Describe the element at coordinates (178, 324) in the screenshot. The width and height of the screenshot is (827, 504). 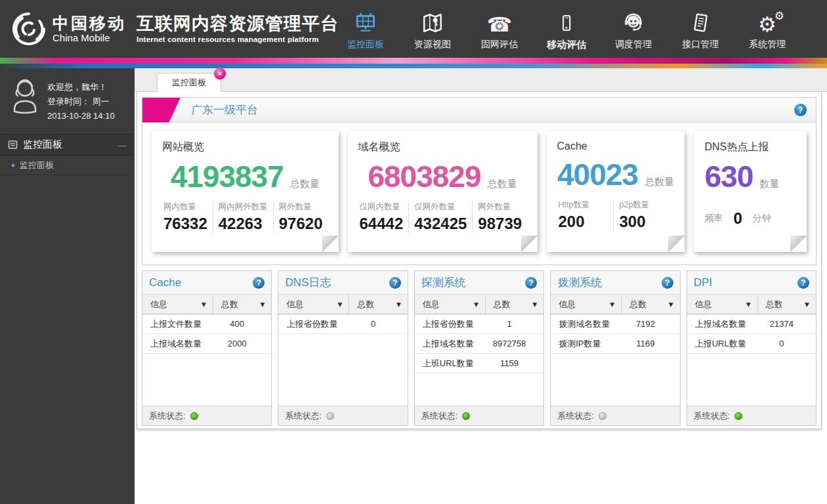
I see `row-label: 上报文件数量` at that location.